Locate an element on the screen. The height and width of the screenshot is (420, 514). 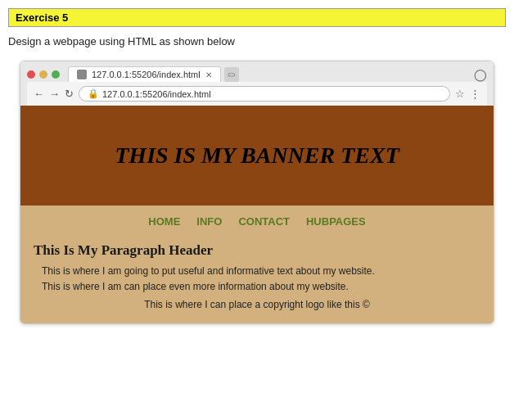
nav-links: HOME INFO CONTACT HUBPAGES is located at coordinates (257, 221).